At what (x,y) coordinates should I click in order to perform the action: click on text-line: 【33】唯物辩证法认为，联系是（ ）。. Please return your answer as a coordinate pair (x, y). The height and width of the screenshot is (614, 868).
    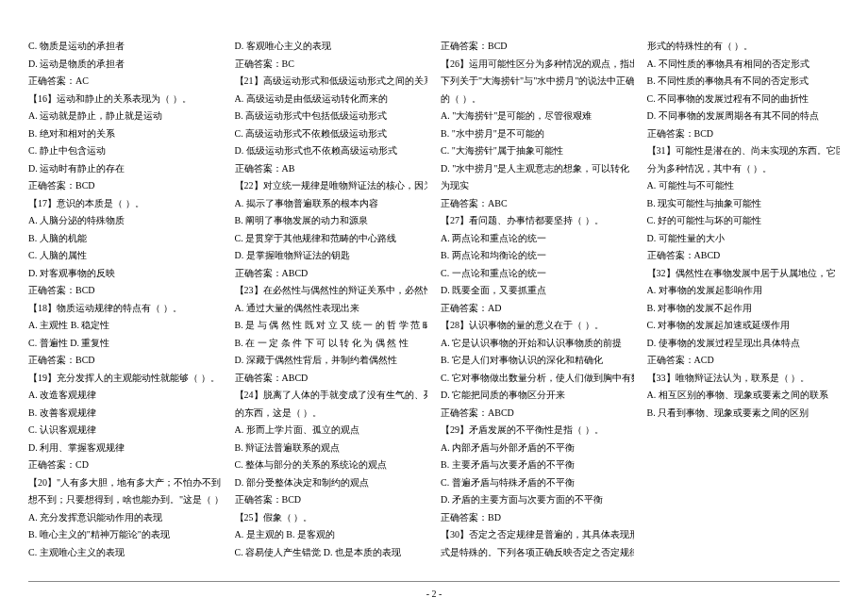
    Looking at the image, I should click on (743, 379).